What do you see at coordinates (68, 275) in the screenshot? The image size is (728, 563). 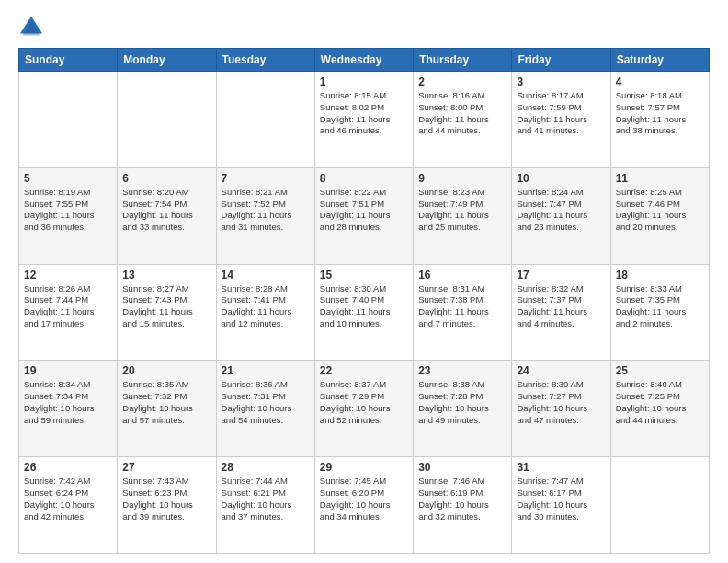 I see `day-number: 12` at bounding box center [68, 275].